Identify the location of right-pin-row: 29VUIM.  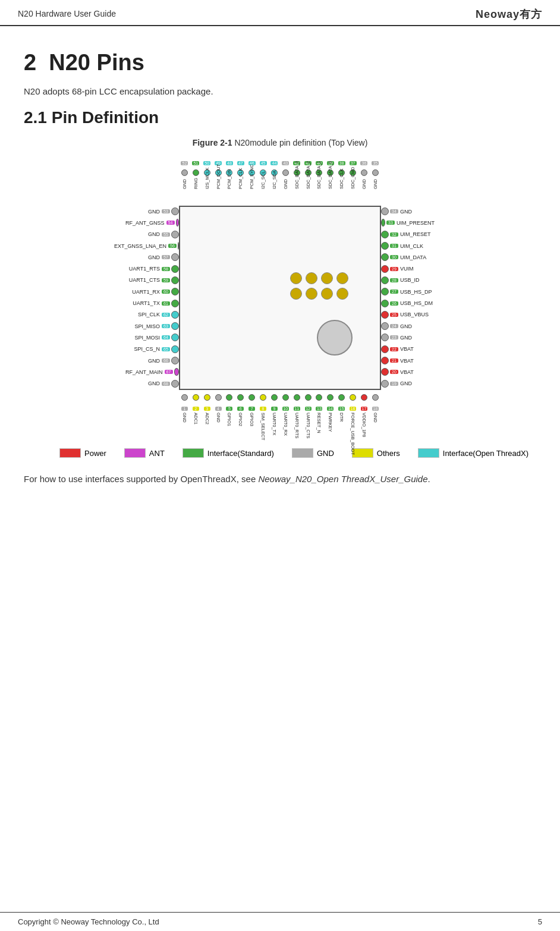
(408, 269).